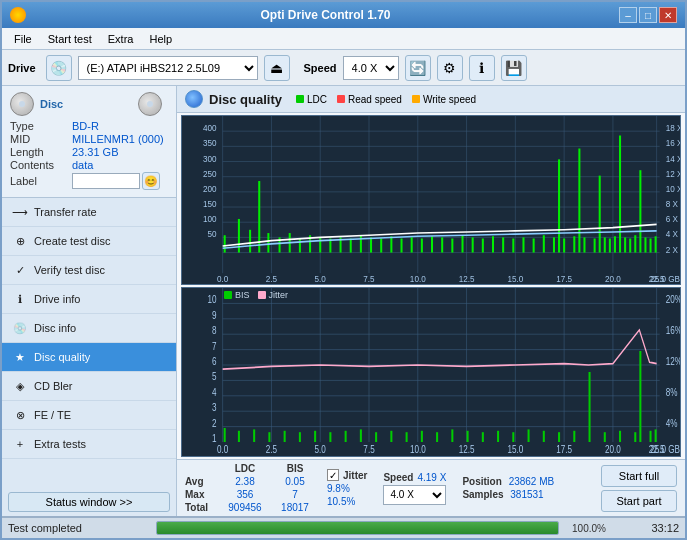 The image size is (687, 540). Describe the element at coordinates (41, 126) in the screenshot. I see `type-label: Type` at that location.